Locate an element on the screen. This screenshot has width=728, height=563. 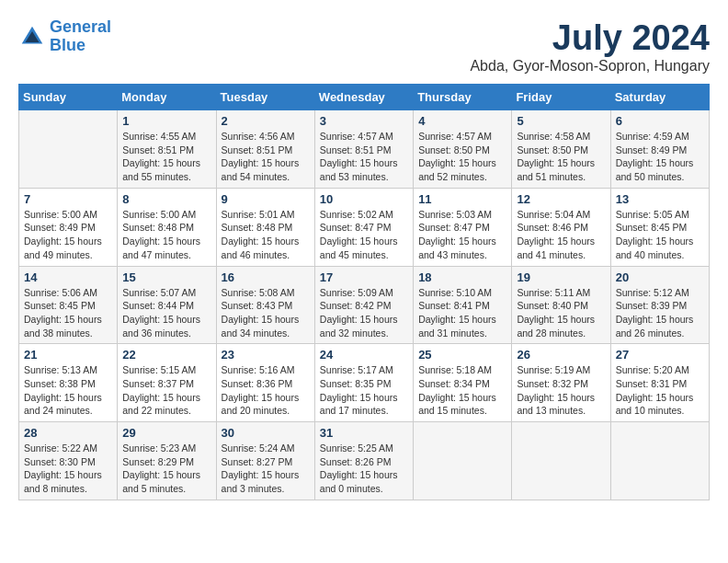
logo-text: General Blue is located at coordinates (81, 37).